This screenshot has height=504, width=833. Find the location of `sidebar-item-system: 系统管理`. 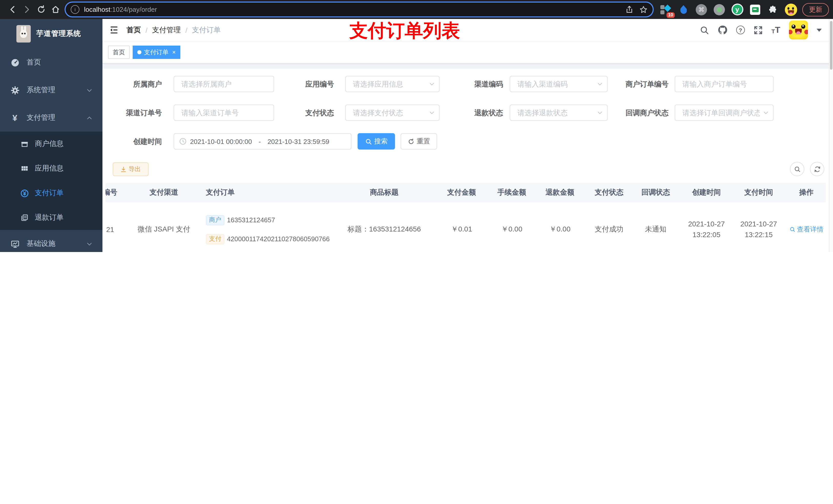

sidebar-item-system: 系统管理 is located at coordinates (51, 90).